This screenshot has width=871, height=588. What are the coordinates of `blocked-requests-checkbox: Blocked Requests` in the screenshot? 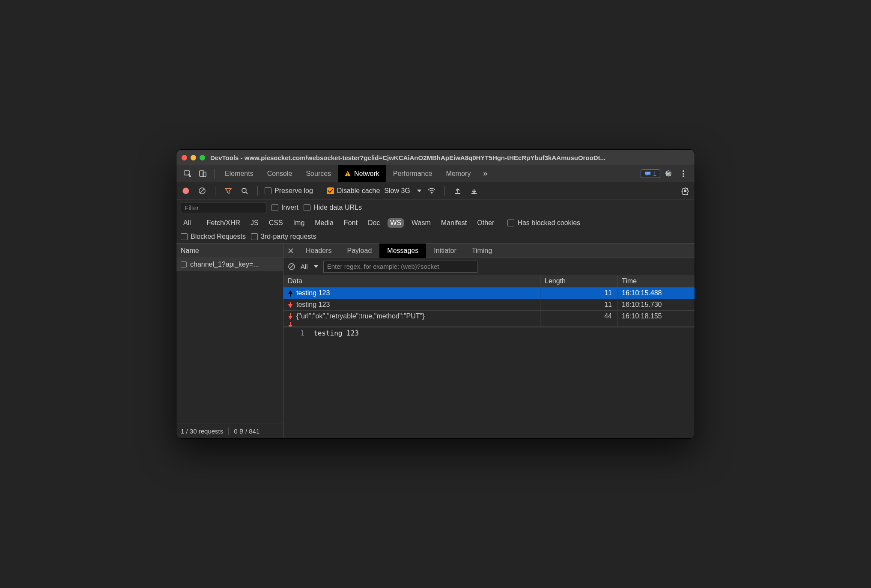 It's located at (213, 237).